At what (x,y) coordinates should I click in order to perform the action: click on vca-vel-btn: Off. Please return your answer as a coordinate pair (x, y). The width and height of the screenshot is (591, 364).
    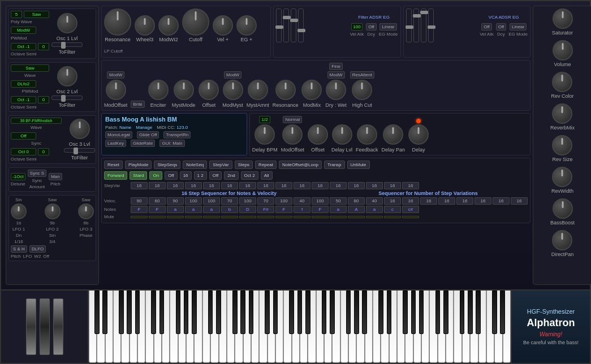
    Looking at the image, I should click on (486, 27).